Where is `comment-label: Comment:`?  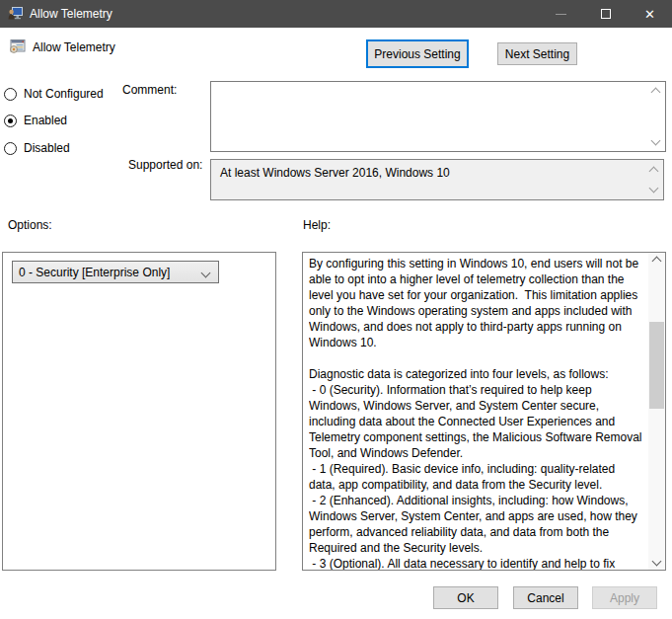 comment-label: Comment: is located at coordinates (150, 90).